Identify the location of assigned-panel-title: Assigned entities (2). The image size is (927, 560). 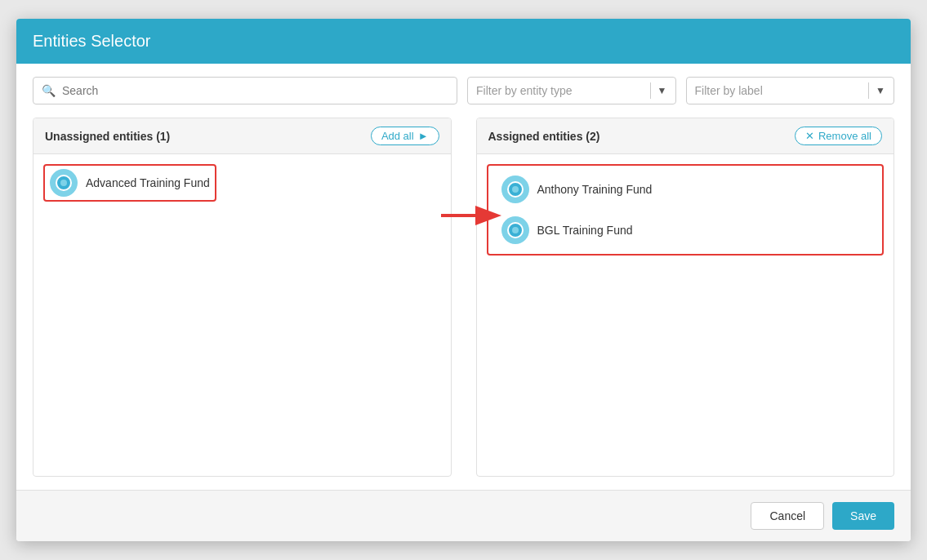
(544, 136).